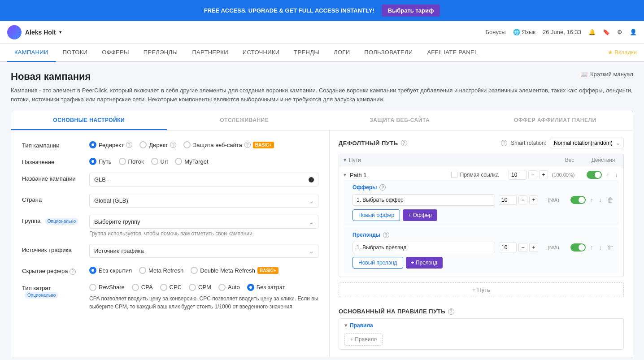  Describe the element at coordinates (592, 32) in the screenshot. I see `notification-icon: 🔔` at that location.